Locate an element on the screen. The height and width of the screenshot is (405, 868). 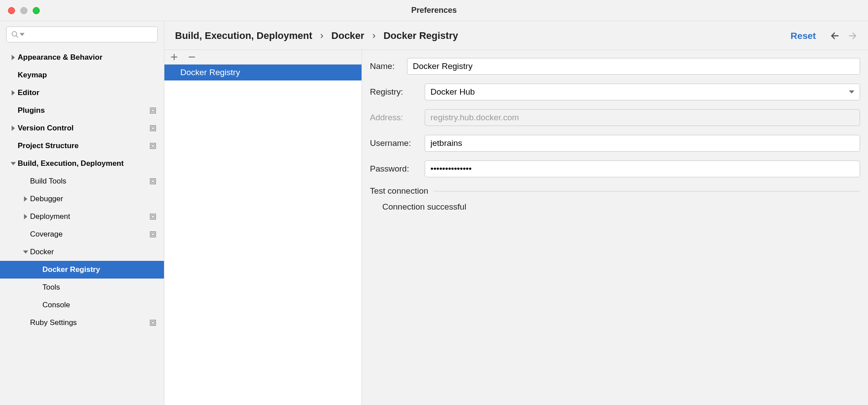
search-history-dropdown-icon is located at coordinates (22, 34).